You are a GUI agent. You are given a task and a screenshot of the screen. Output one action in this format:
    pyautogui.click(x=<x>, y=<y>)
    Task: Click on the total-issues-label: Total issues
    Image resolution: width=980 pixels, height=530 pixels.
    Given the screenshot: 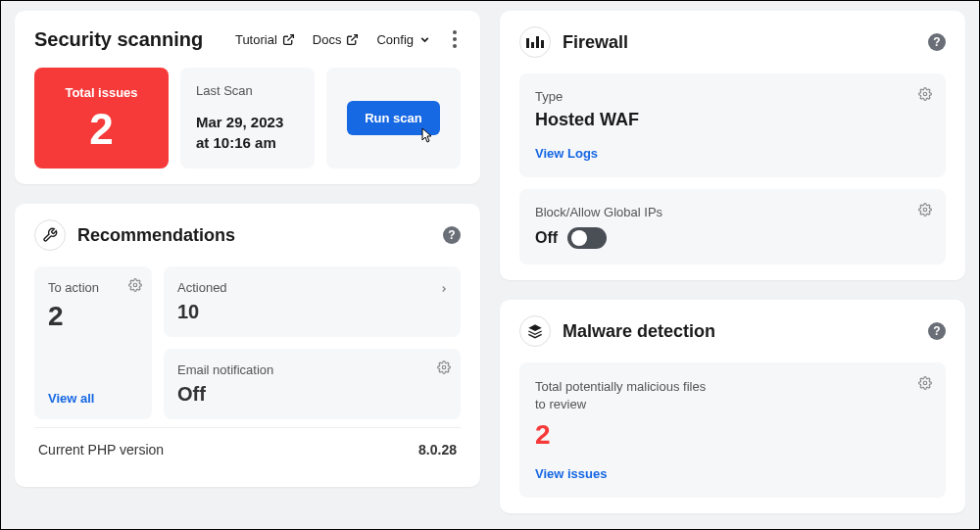 What is the action you would take?
    pyautogui.click(x=101, y=92)
    